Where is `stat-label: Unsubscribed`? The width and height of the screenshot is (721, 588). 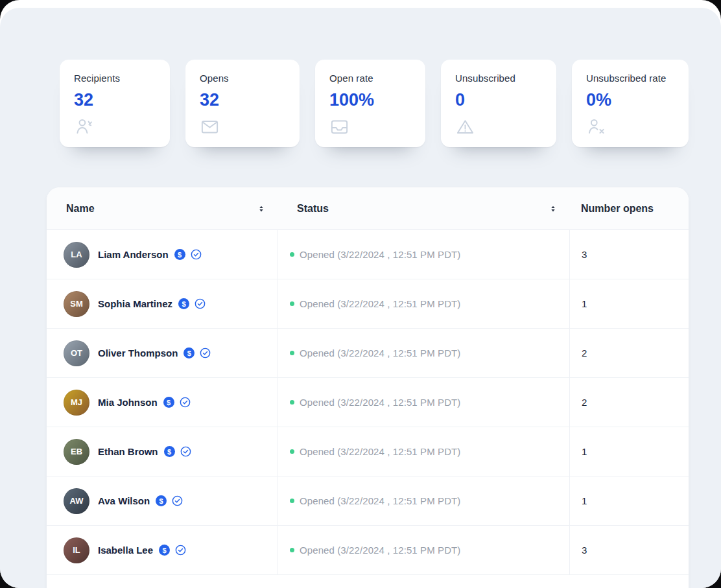
stat-label: Unsubscribed is located at coordinates (499, 78).